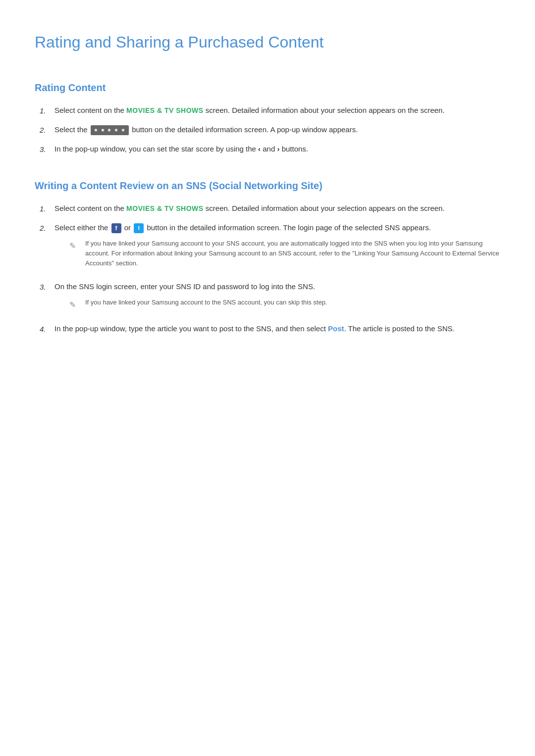 This screenshot has height=756, width=535. Describe the element at coordinates (268, 186) in the screenshot. I see `writing-review-heading: Writing a Content Review on an SNS (Soci…` at that location.